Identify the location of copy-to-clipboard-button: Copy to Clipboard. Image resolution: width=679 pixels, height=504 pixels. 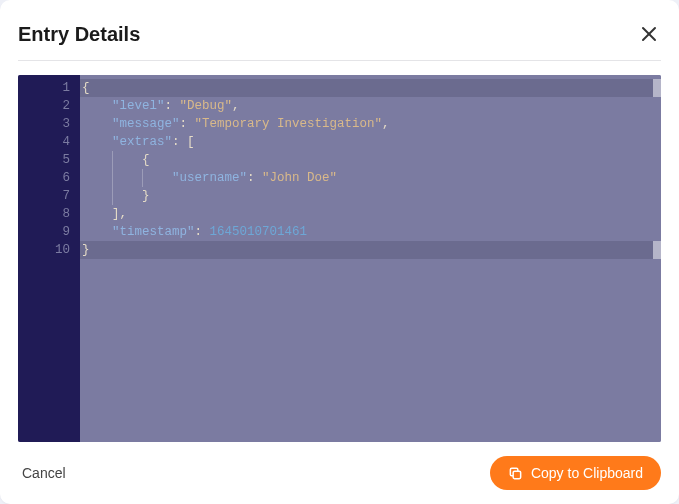
(576, 473).